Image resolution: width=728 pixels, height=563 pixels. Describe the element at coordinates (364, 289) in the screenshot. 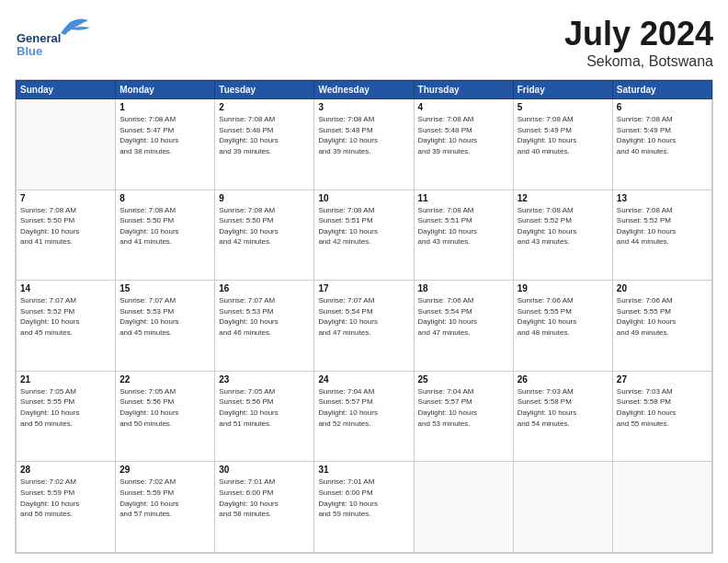

I see `day-number: 17` at that location.